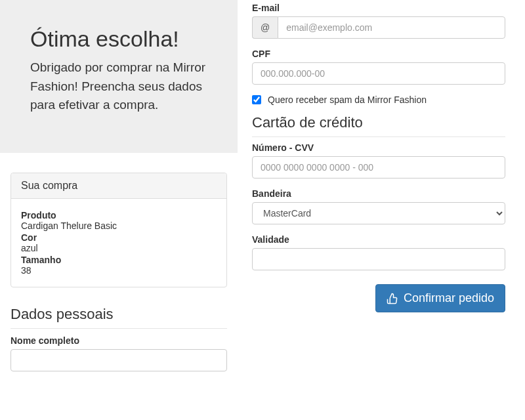  Describe the element at coordinates (347, 100) in the screenshot. I see `spam-label: Quero receber spam da Mirror Fashion` at that location.